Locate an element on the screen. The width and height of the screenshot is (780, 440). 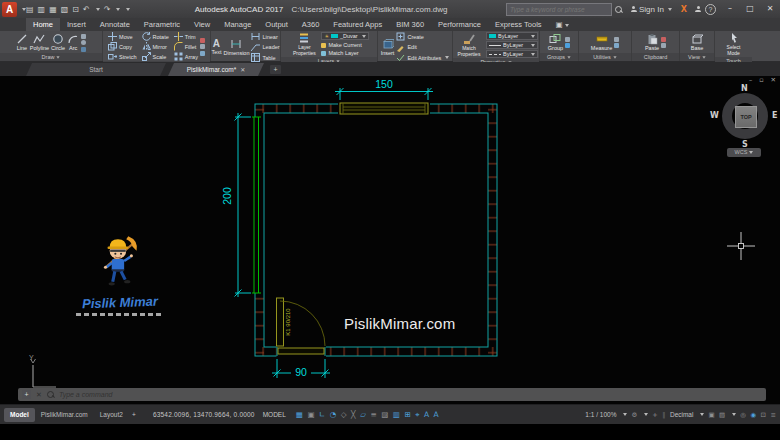
object-color-select: ByLayer is located at coordinates (512, 36).